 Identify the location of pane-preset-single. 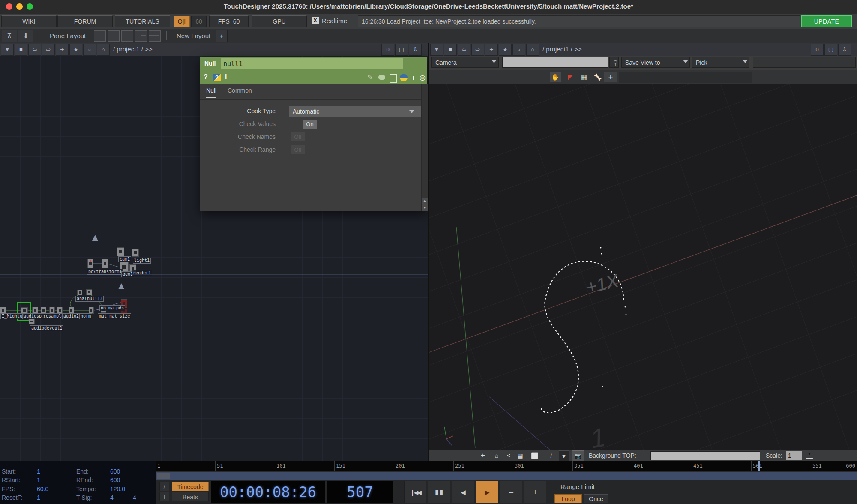
(100, 36).